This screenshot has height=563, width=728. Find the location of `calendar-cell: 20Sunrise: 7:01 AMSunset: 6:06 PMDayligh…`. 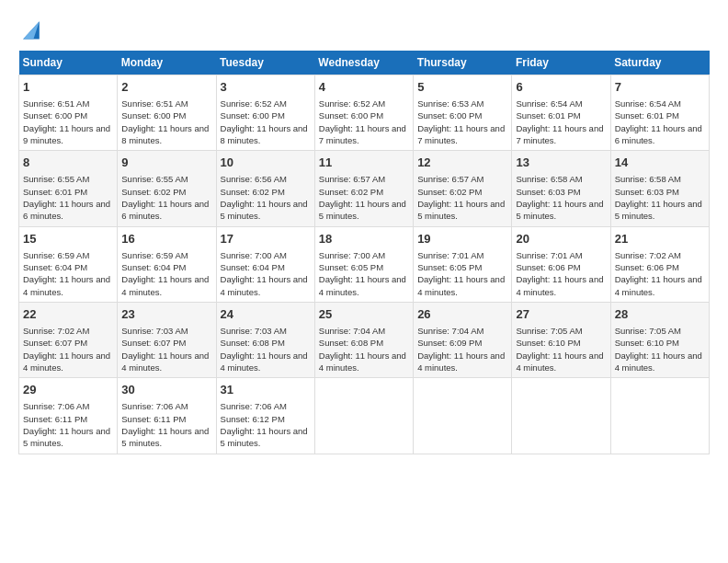

calendar-cell: 20Sunrise: 7:01 AMSunset: 6:06 PMDayligh… is located at coordinates (561, 264).